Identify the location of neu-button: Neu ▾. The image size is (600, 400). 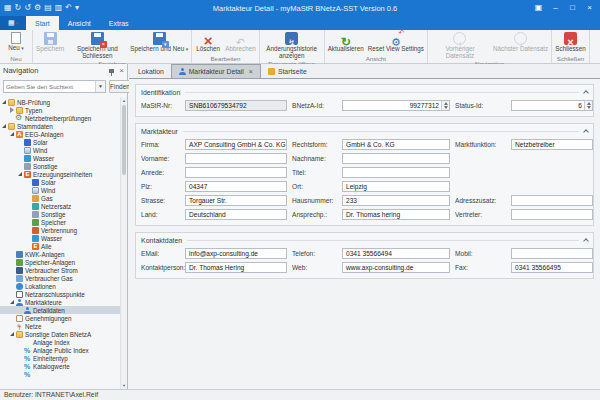
(16, 41).